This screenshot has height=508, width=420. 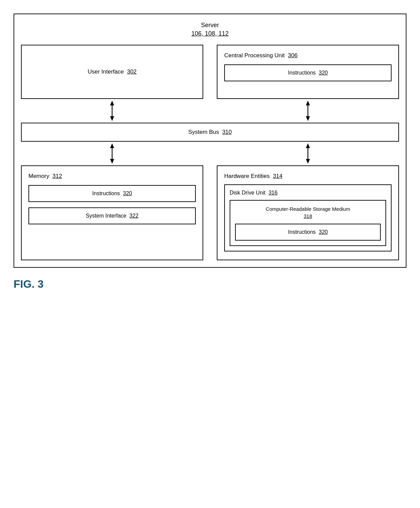 What do you see at coordinates (308, 72) in the screenshot?
I see `cpu-box: Central Processing Unit 306 Instructions…` at bounding box center [308, 72].